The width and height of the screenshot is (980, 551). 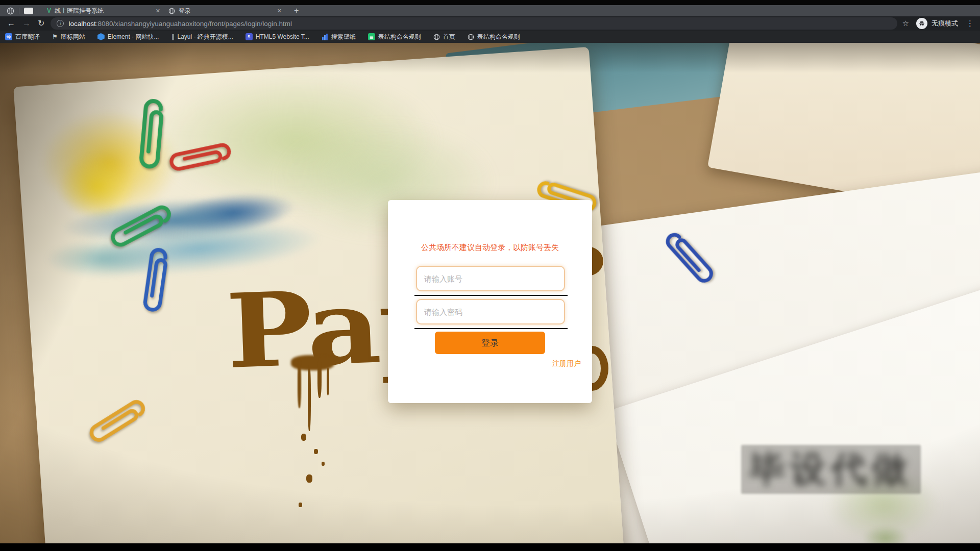 I want to click on bookmark-label: 图标网站, so click(x=73, y=37).